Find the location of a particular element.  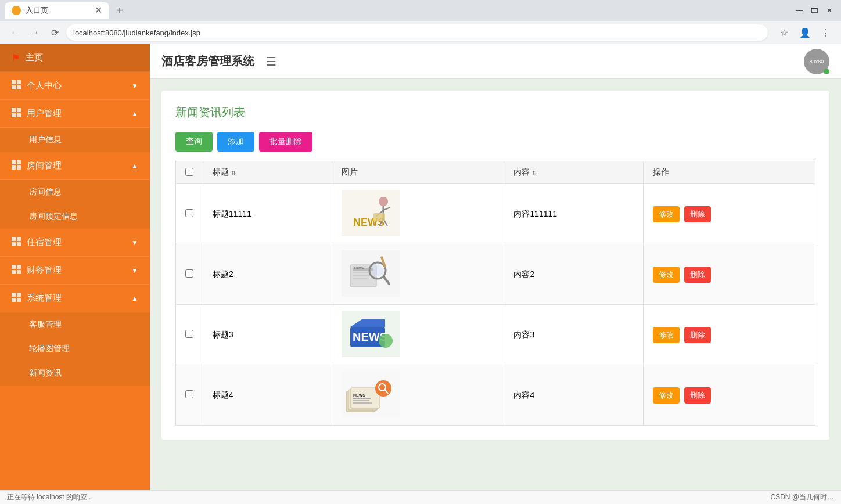

forward-button: → is located at coordinates (35, 33).